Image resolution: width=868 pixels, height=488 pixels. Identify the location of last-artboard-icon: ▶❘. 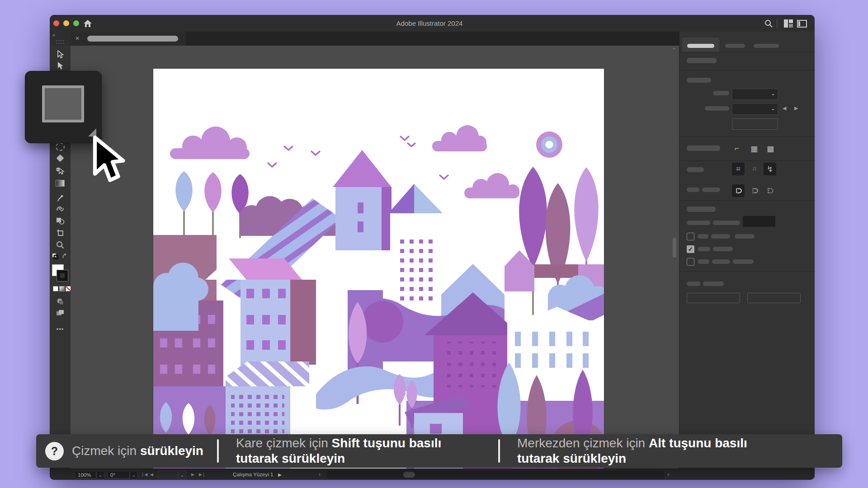
(202, 474).